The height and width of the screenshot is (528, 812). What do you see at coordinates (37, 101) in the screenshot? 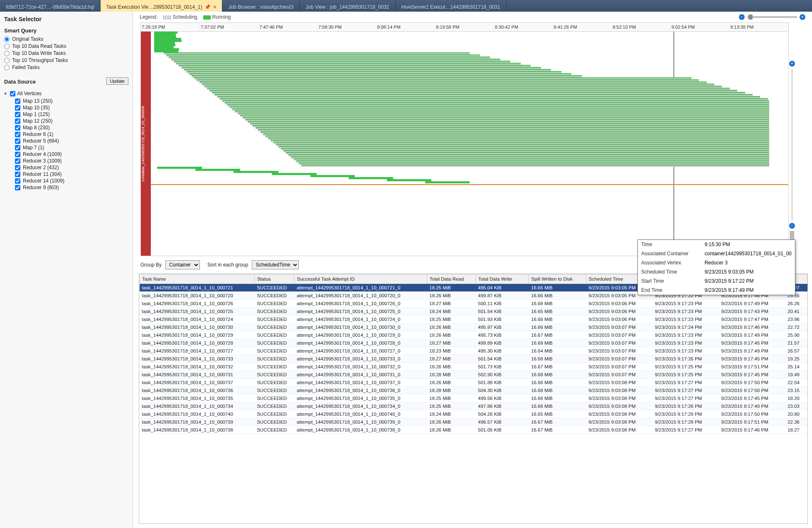
I see `vertex-label: Map 13 (250)` at bounding box center [37, 101].